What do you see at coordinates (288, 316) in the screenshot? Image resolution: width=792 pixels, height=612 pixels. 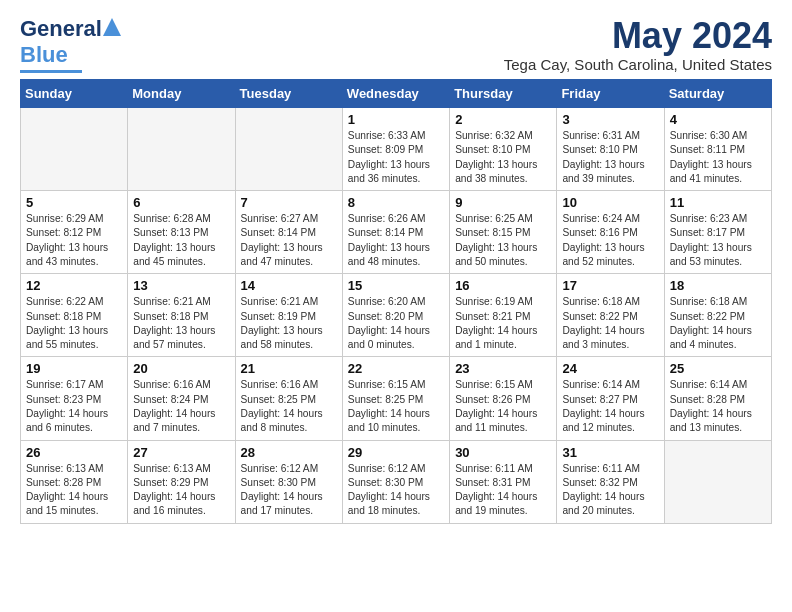 I see `table-row: 14Sunrise: 6:21 AM Sunset: 8:19 PM Dayli…` at bounding box center [288, 316].